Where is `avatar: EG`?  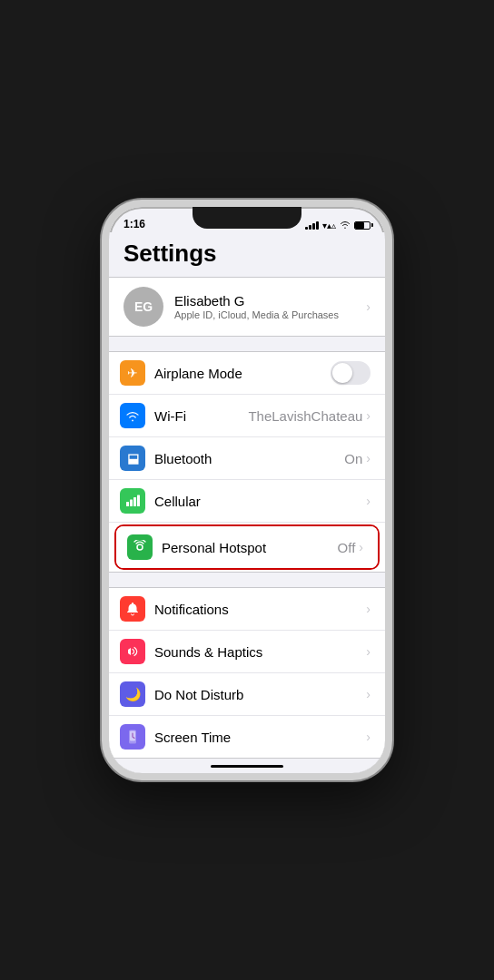
avatar: EG is located at coordinates (143, 307).